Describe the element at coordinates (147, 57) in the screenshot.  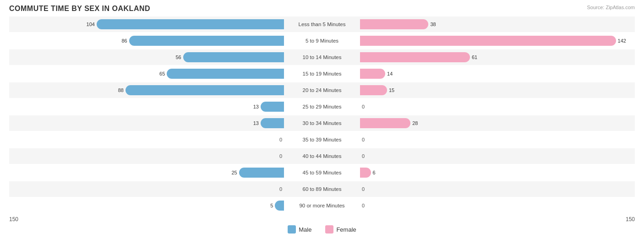
I see `male-section: 56` at that location.